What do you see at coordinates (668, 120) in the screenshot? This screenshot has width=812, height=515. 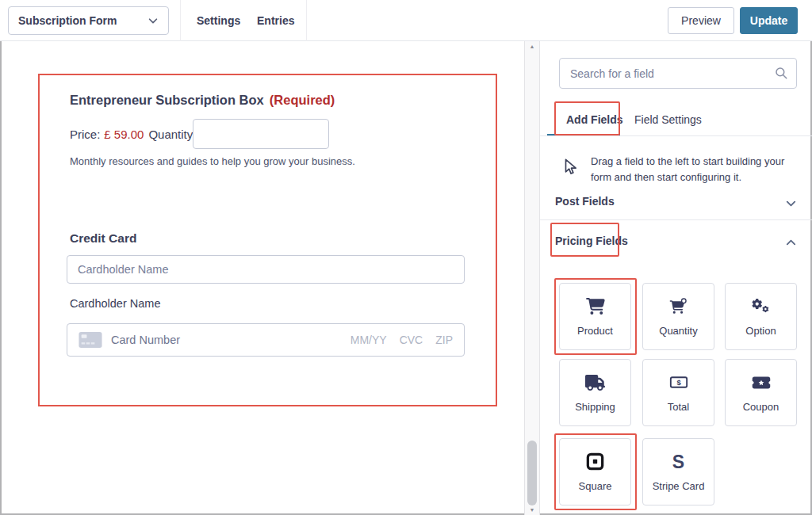 I see `tab-field-settings: Field Settings` at bounding box center [668, 120].